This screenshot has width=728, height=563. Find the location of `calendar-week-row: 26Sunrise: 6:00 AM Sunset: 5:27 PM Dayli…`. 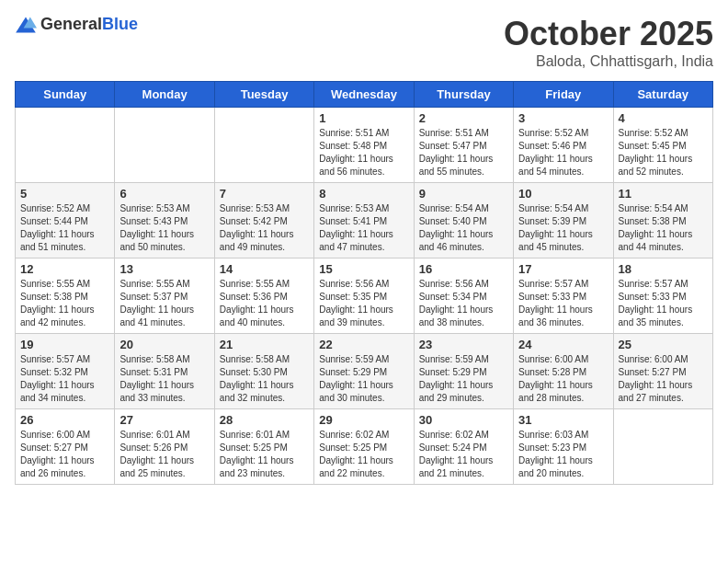

calendar-week-row: 26Sunrise: 6:00 AM Sunset: 5:27 PM Dayli… is located at coordinates (364, 447).